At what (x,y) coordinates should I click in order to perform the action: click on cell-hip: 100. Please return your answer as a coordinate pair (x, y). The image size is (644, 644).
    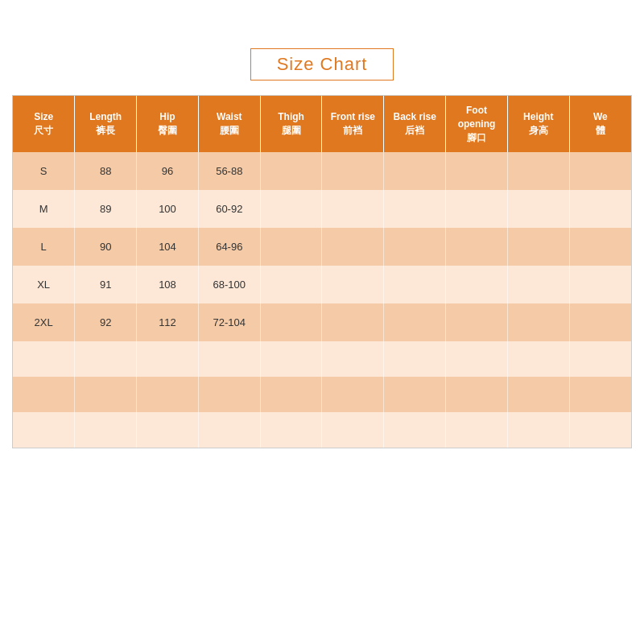
    Looking at the image, I should click on (167, 209).